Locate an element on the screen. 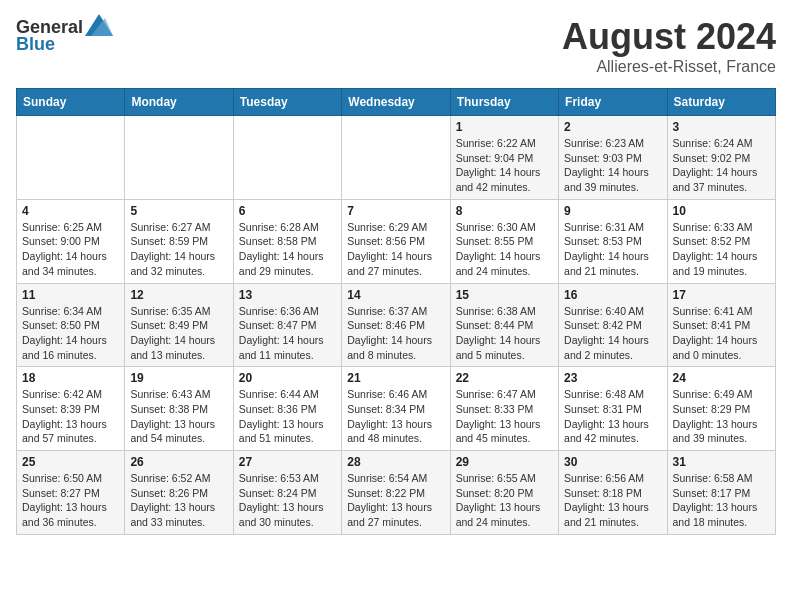  day-info: Sunrise: 6:47 AMSunset: 8:33 PMDaylight:… is located at coordinates (504, 416).